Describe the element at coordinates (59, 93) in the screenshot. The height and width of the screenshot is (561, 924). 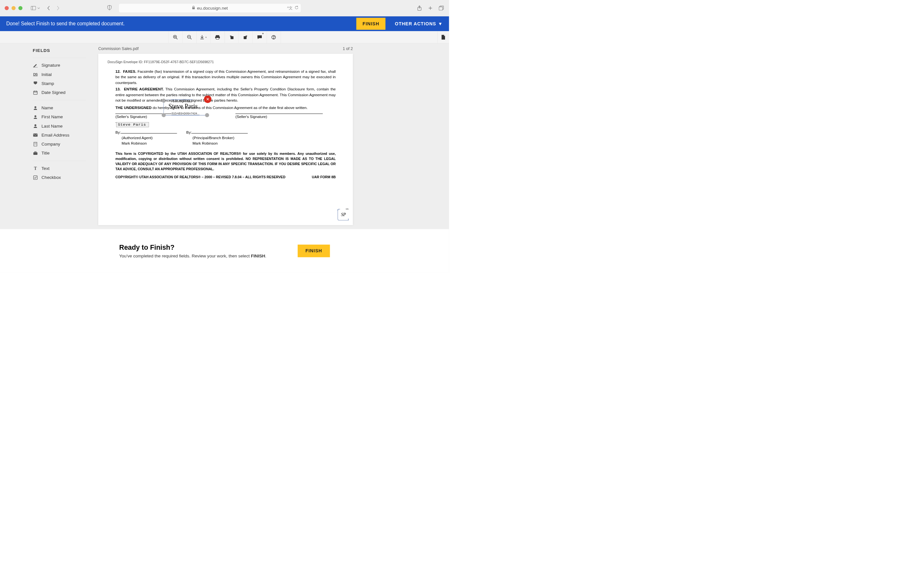
I see `field-date-signed: Date Signed` at that location.